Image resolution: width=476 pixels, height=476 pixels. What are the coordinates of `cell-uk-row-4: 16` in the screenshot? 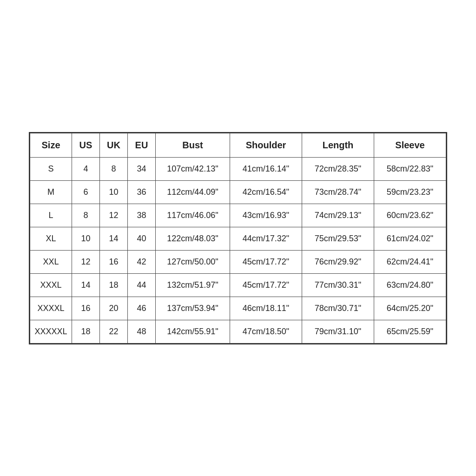 It's located at (114, 262).